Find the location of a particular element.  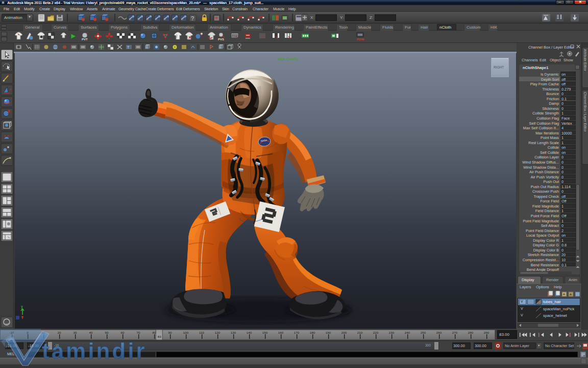

svg-text: T is located at coordinates (129, 47).